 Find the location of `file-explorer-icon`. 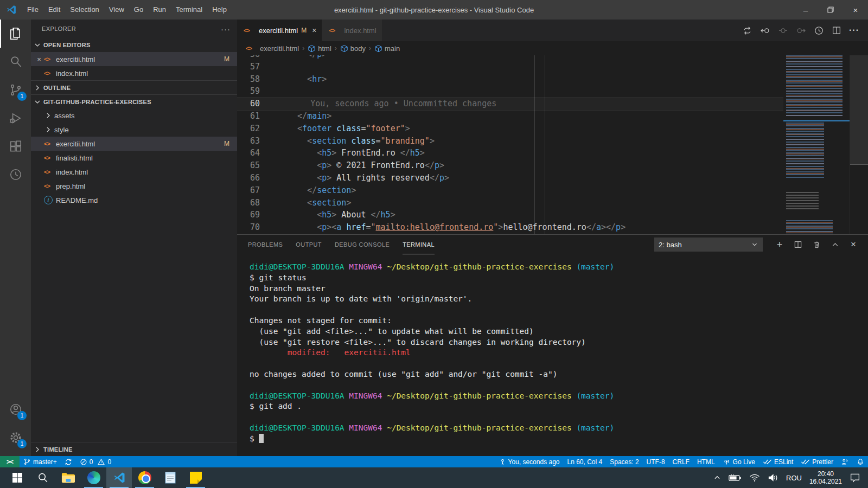

file-explorer-icon is located at coordinates (68, 478).